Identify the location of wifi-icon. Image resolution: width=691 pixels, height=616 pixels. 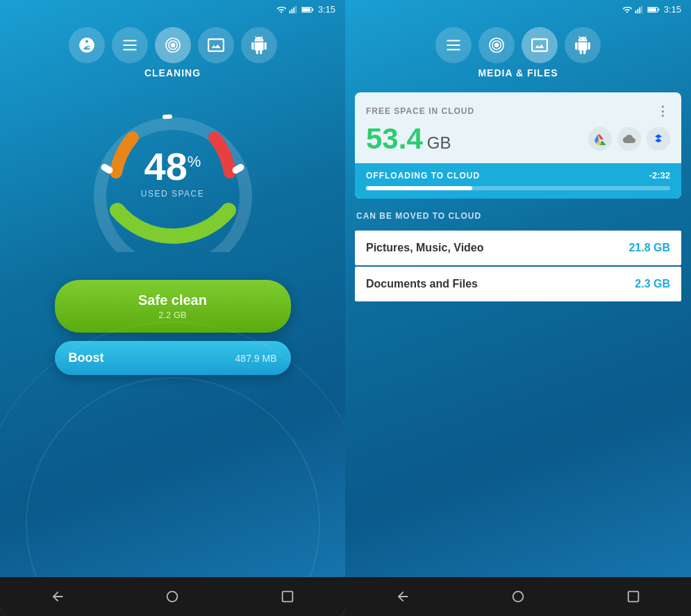
(281, 10).